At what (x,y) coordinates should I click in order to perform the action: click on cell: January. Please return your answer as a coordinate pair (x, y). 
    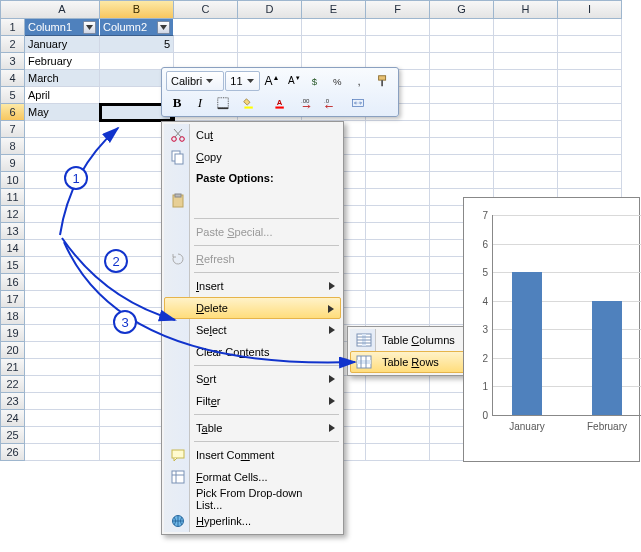
    Looking at the image, I should click on (62, 44).